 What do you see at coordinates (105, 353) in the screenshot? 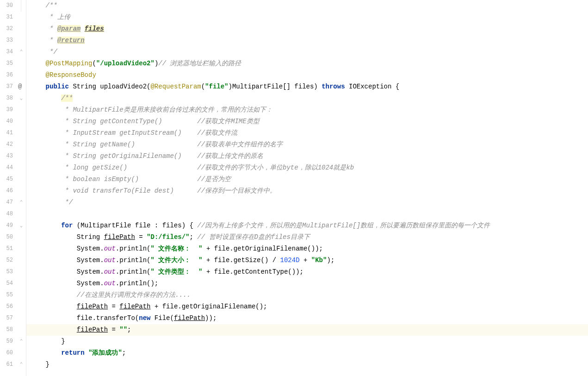
I see `token: "添加成功"` at bounding box center [105, 353].